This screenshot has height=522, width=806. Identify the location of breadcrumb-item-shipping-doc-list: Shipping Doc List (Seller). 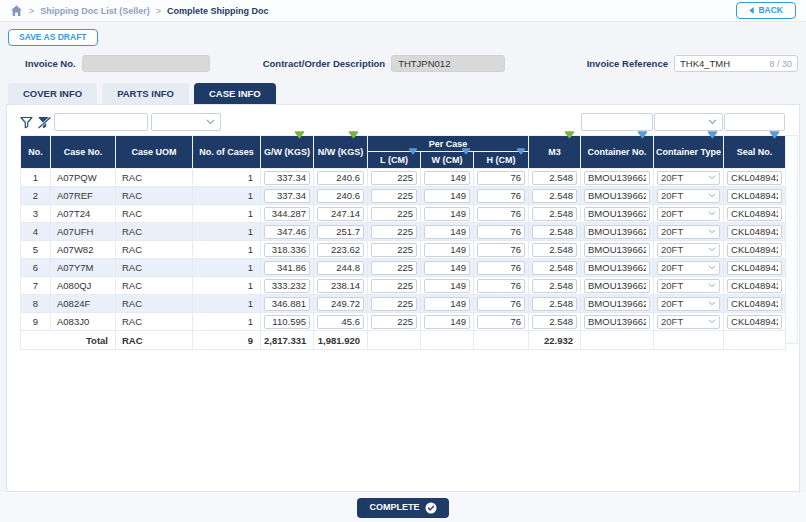
(95, 11).